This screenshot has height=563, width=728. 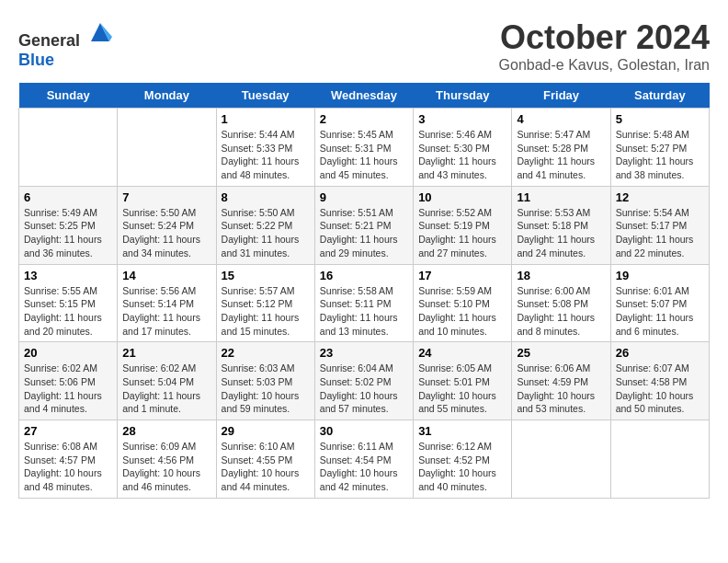 What do you see at coordinates (660, 120) in the screenshot?
I see `day-number: 5` at bounding box center [660, 120].